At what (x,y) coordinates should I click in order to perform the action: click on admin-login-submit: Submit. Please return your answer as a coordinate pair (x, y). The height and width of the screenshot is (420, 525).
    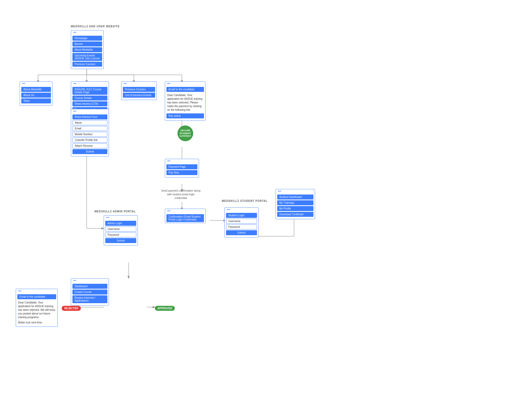
    Looking at the image, I should click on (121, 240).